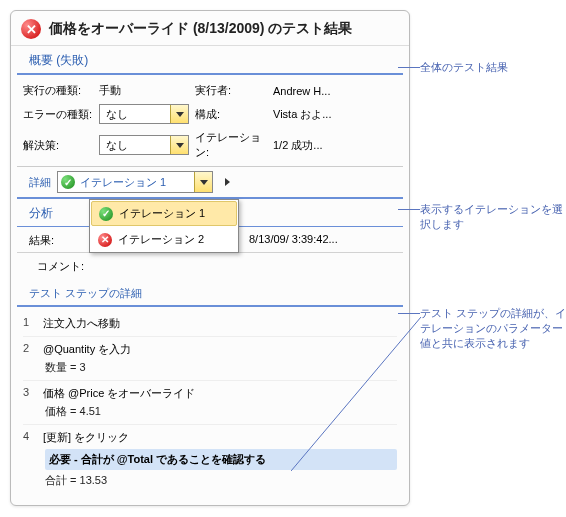 Image resolution: width=566 pixels, height=517 pixels. Describe the element at coordinates (210, 28) in the screenshot. I see `panel-header: ✕ 価格をオーバーライド (8/13/2009) のテスト結果` at that location.